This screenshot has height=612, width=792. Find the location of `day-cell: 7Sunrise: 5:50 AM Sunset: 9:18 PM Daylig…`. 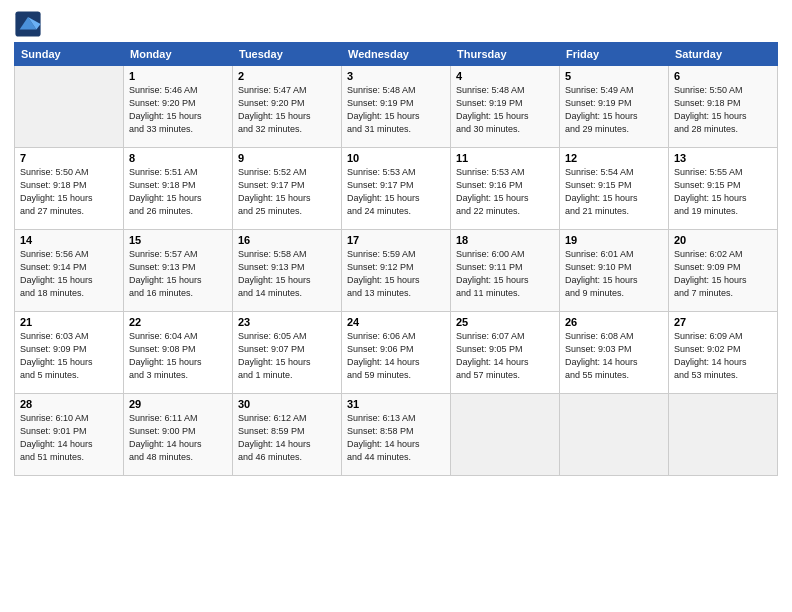

day-cell: 7Sunrise: 5:50 AM Sunset: 9:18 PM Daylig… is located at coordinates (70, 189).